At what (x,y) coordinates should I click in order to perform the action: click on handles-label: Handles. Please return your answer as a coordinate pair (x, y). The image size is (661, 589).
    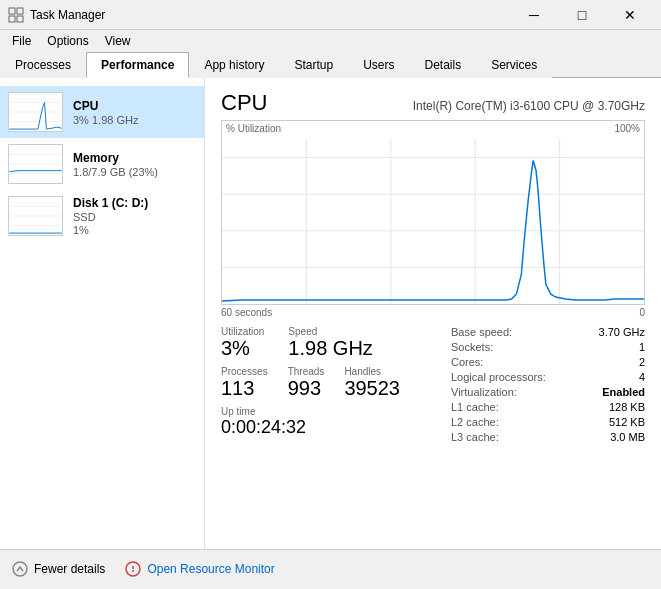
    Looking at the image, I should click on (372, 372).